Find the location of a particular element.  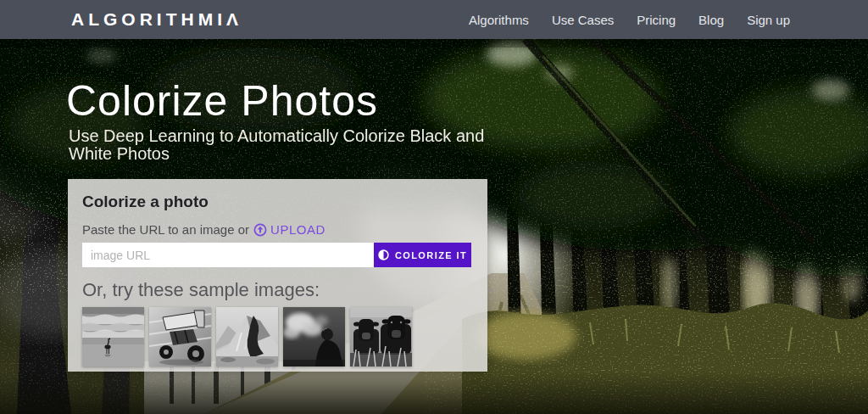

sample-image-person-smoke is located at coordinates (314, 337).